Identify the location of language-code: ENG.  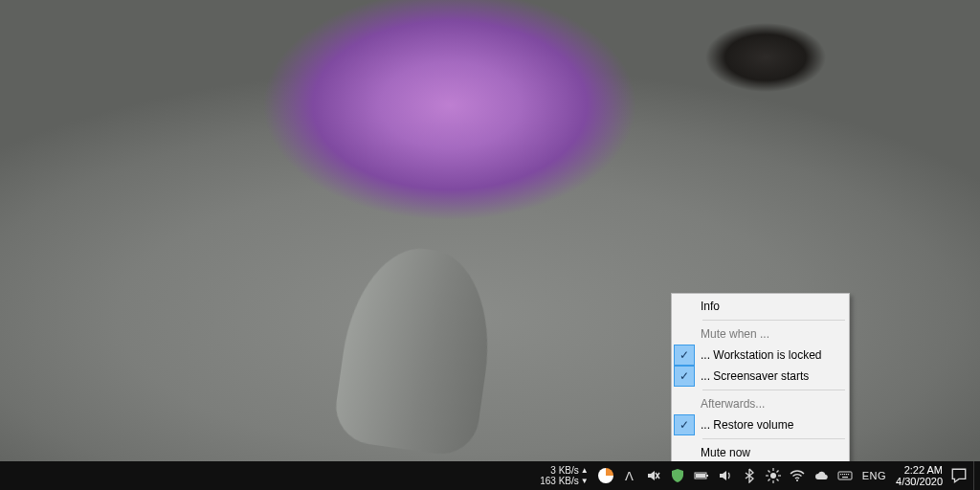
(875, 476).